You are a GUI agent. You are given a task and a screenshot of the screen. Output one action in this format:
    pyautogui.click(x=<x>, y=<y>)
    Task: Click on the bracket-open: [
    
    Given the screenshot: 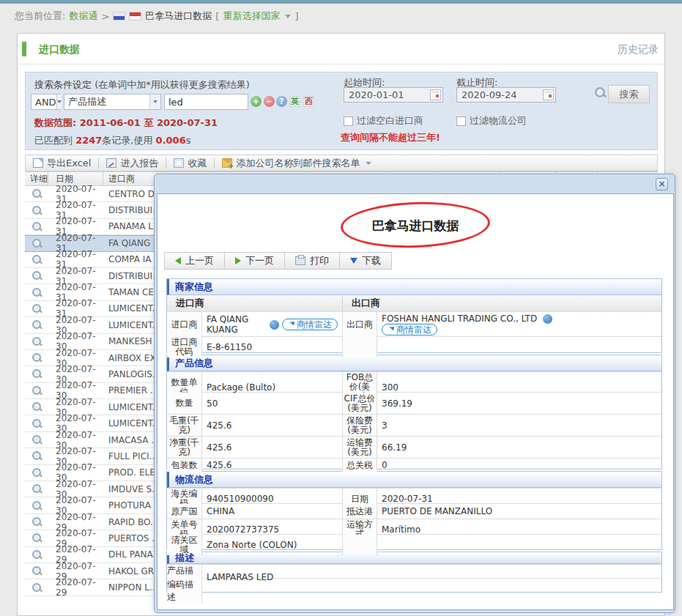 What is the action you would take?
    pyautogui.click(x=217, y=16)
    